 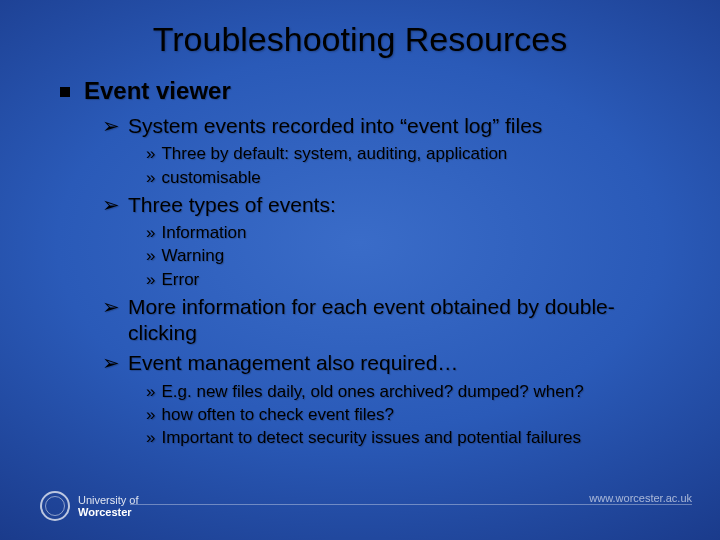 What do you see at coordinates (371, 438) in the screenshot?
I see `bullet-text: Important to detect security issues and …` at bounding box center [371, 438].